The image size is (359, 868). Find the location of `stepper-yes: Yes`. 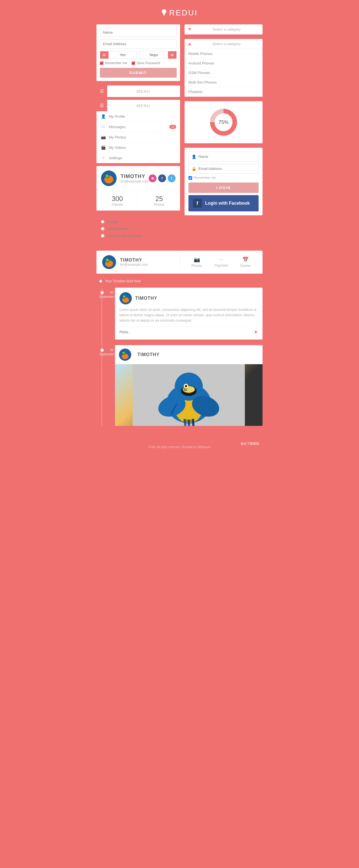

stepper-yes: Yes is located at coordinates (119, 55).